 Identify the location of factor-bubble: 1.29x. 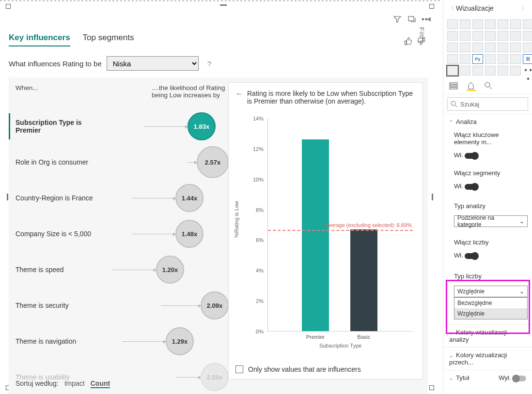
(180, 341).